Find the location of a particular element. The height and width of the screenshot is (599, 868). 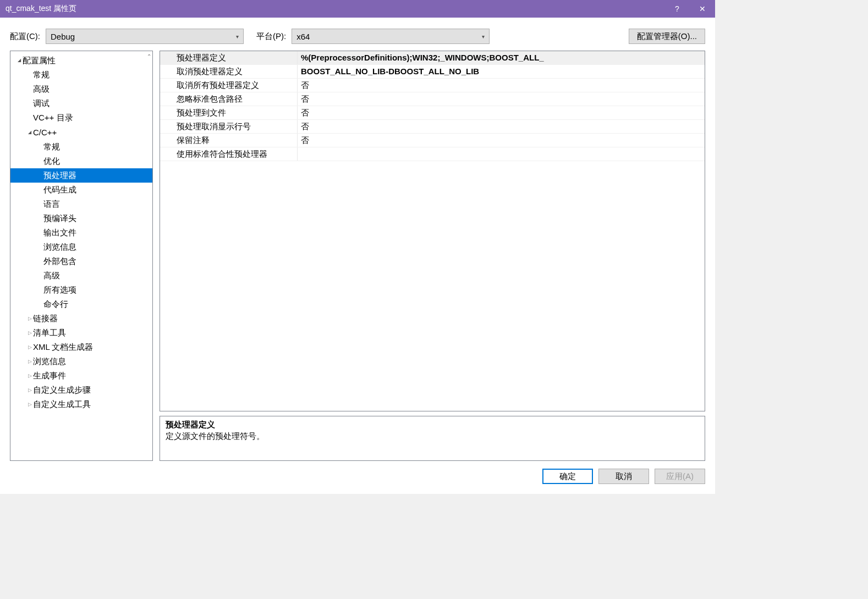

property-label: 保留注释 is located at coordinates (229, 140).